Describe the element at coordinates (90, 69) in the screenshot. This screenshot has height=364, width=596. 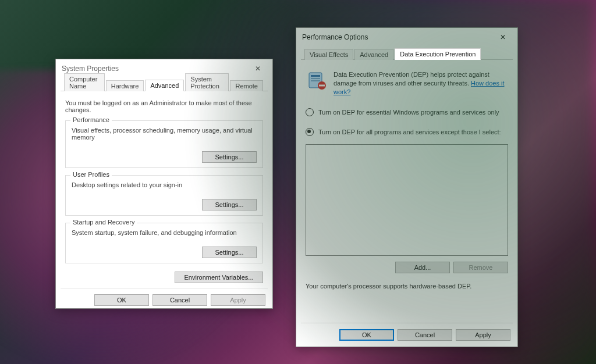
I see `window-title: System Properties` at that location.